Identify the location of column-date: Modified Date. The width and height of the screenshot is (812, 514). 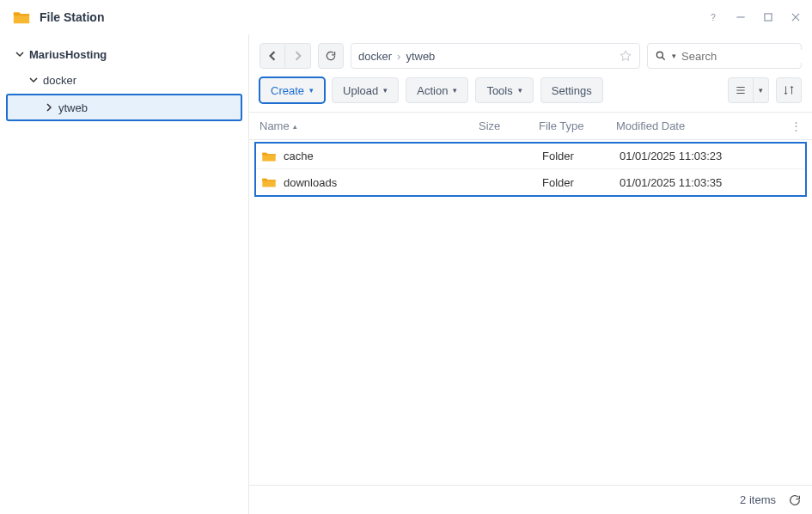
(702, 125).